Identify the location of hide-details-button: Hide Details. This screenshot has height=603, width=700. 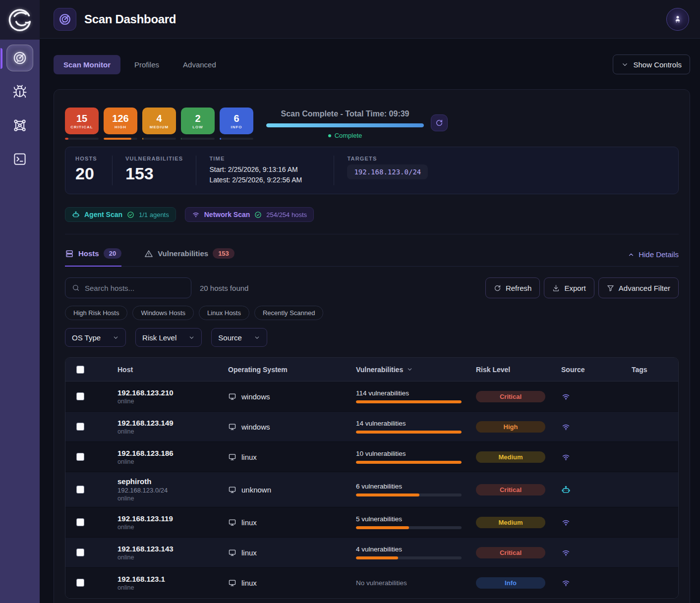
(653, 258).